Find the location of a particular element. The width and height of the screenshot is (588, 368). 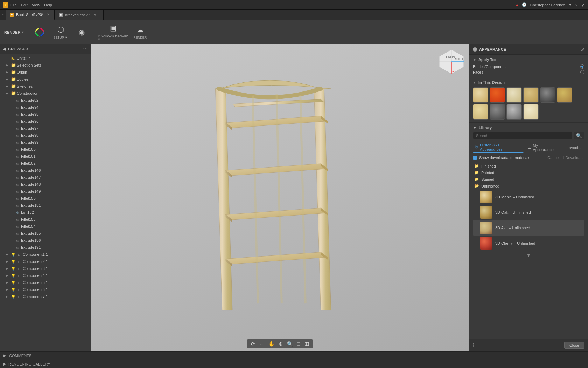

tree-item-fillet153: ▭ Fillet153 is located at coordinates (46, 219).